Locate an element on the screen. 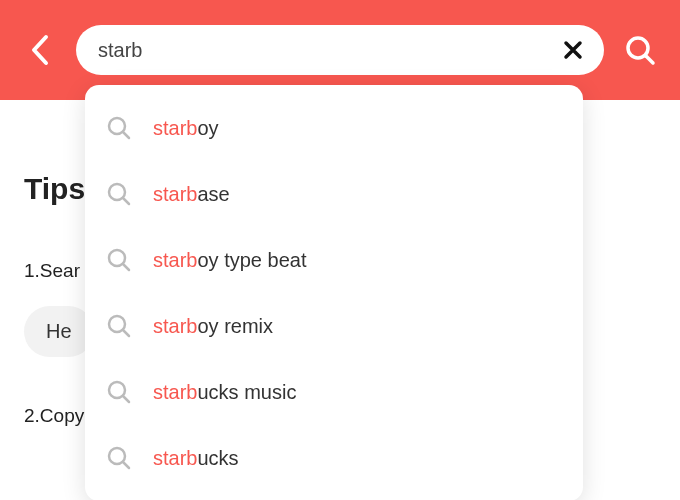 Image resolution: width=680 pixels, height=500 pixels. suggestion-text: starboy is located at coordinates (186, 128).